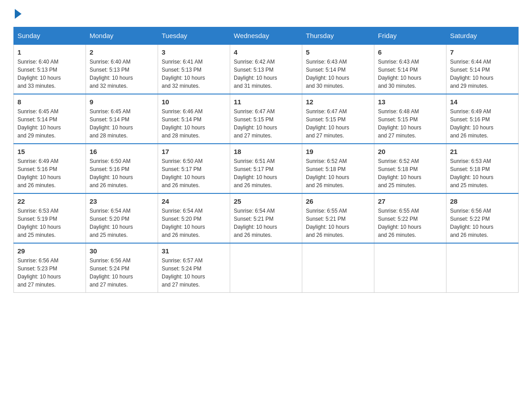 The height and width of the screenshot is (411, 532). What do you see at coordinates (194, 273) in the screenshot?
I see `day-info: Sunrise: 6:57 AMSunset: 5:24 PMDaylight:…` at bounding box center [194, 273].